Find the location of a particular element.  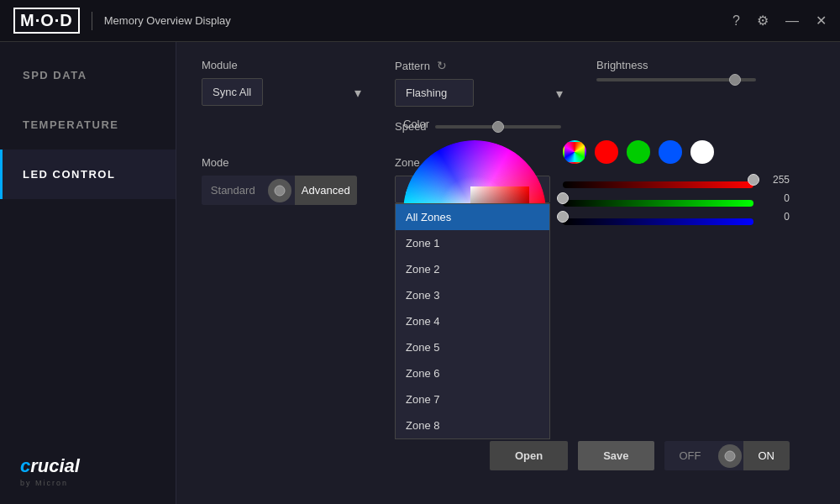

crucial-brand: crucial is located at coordinates (87, 466).